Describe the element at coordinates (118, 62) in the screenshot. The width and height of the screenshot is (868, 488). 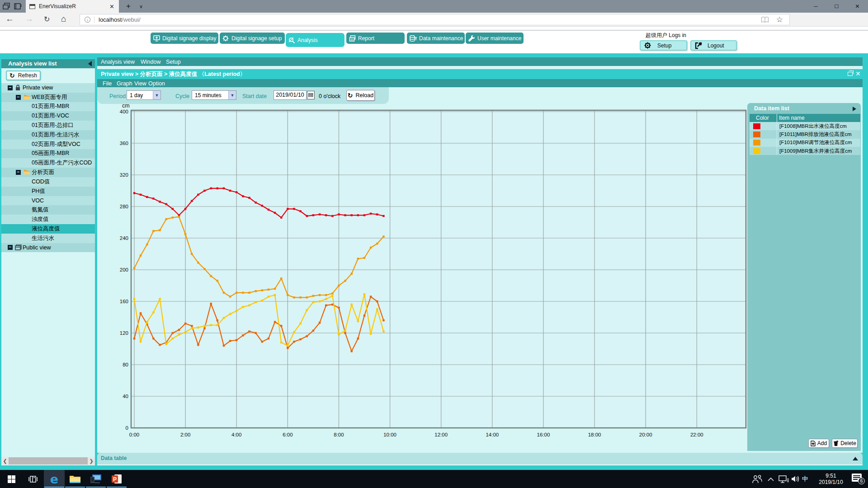
I see `menu-analysis-view: Analysis view` at that location.